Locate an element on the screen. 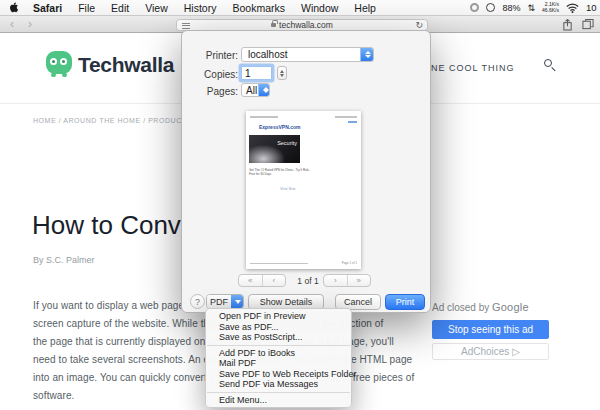 The image size is (600, 410). adchoices-button: AdChoices ▷ is located at coordinates (490, 352).